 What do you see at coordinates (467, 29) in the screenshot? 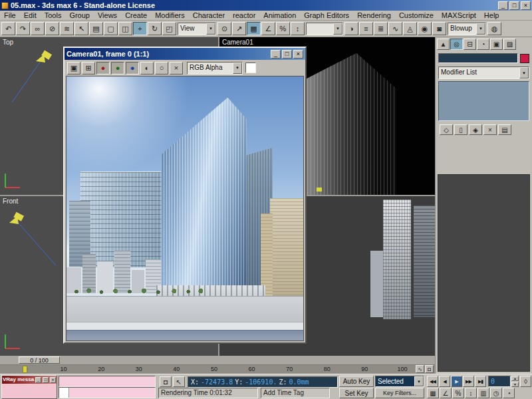
I see `render-type-dropdown: Blowup` at bounding box center [467, 29].